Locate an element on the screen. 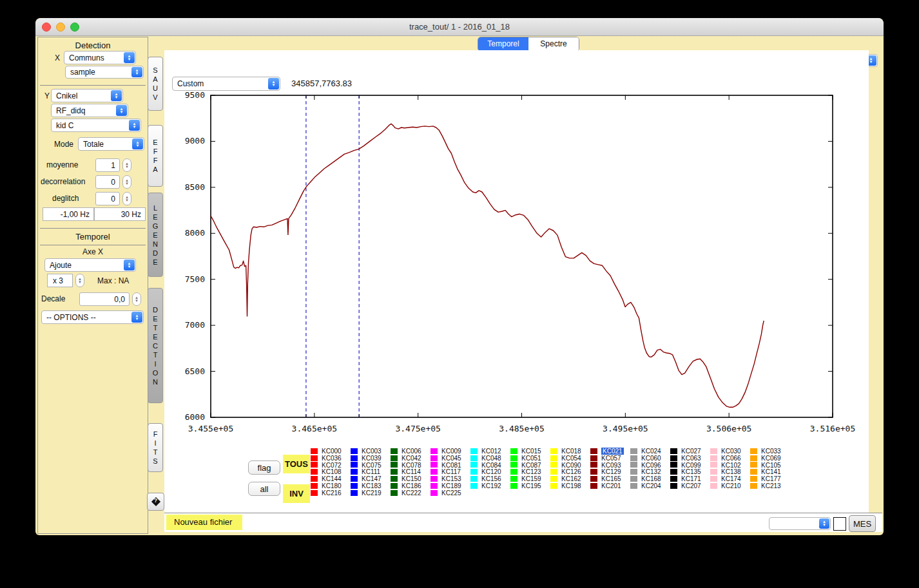  legend-item: KC003 is located at coordinates (371, 451).